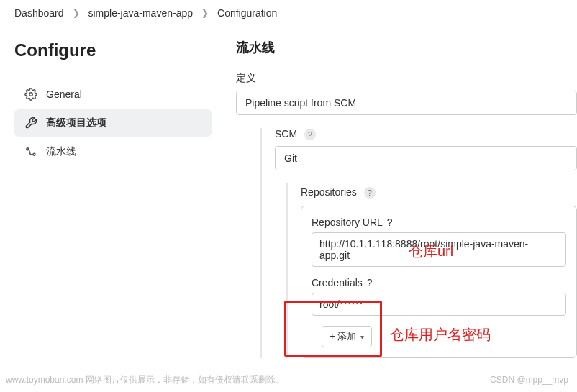 Image resolution: width=577 pixels, height=392 pixels. What do you see at coordinates (39, 13) in the screenshot?
I see `breadcrumb-item: Dashboard` at bounding box center [39, 13].